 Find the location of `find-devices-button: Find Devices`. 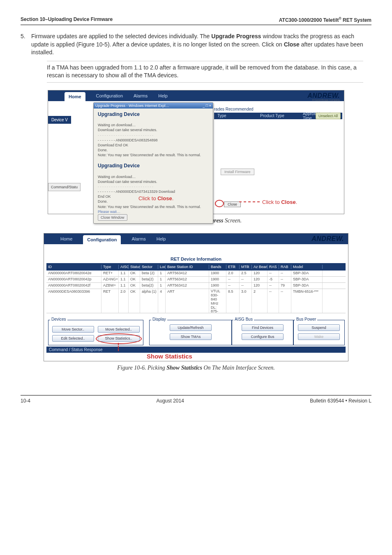

find-devices-button: Find Devices is located at coordinates (263, 328).